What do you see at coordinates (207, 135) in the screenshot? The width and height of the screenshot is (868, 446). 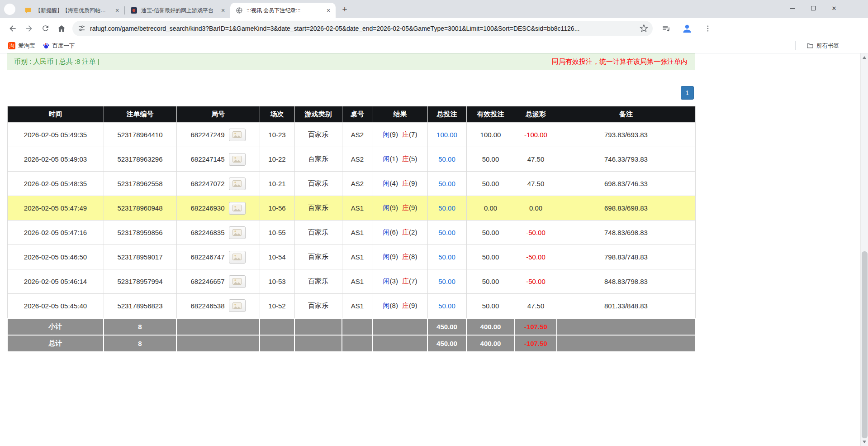 I see `round-number: 682247249` at bounding box center [207, 135].